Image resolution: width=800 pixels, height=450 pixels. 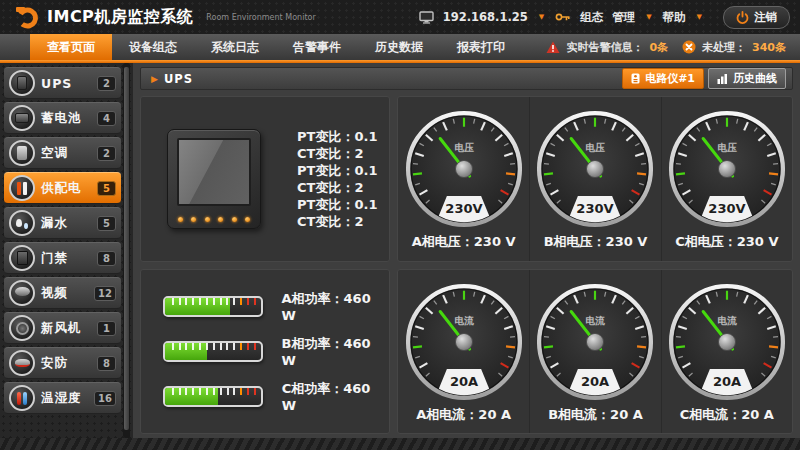 I want to click on voltage-gauge: 电压230VA相电压：230 V, so click(x=464, y=179).